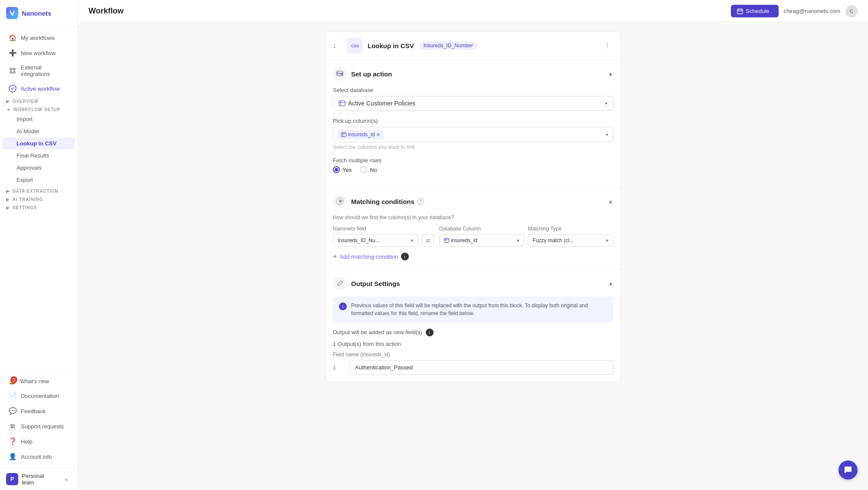 The image size is (868, 490). What do you see at coordinates (39, 155) in the screenshot?
I see `sidebar-item-final-results: Final Results` at bounding box center [39, 155].